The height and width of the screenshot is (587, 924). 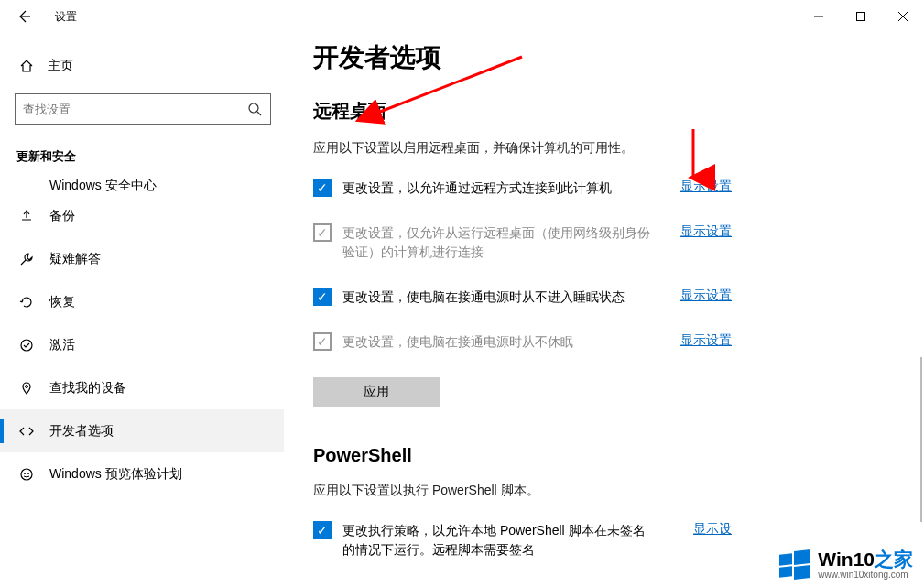 I want to click on remote-option-4: ✓ 更改设置，使电脑在接通电源时从不休眠 显示设置, so click(x=619, y=342).